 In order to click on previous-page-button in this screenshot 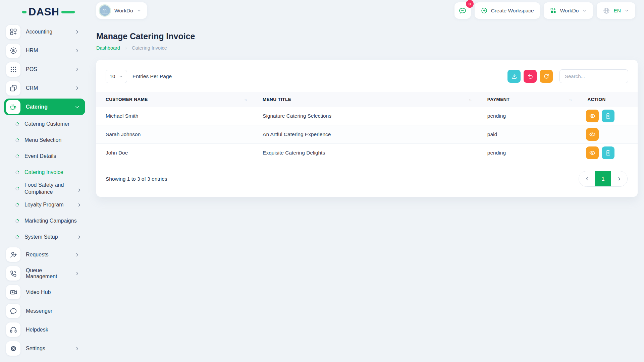, I will do `click(587, 179)`.